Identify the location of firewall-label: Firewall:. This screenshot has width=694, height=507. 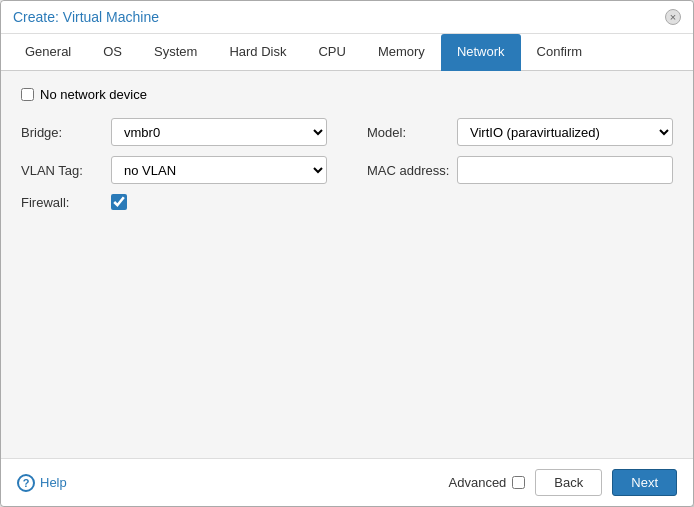
(66, 202).